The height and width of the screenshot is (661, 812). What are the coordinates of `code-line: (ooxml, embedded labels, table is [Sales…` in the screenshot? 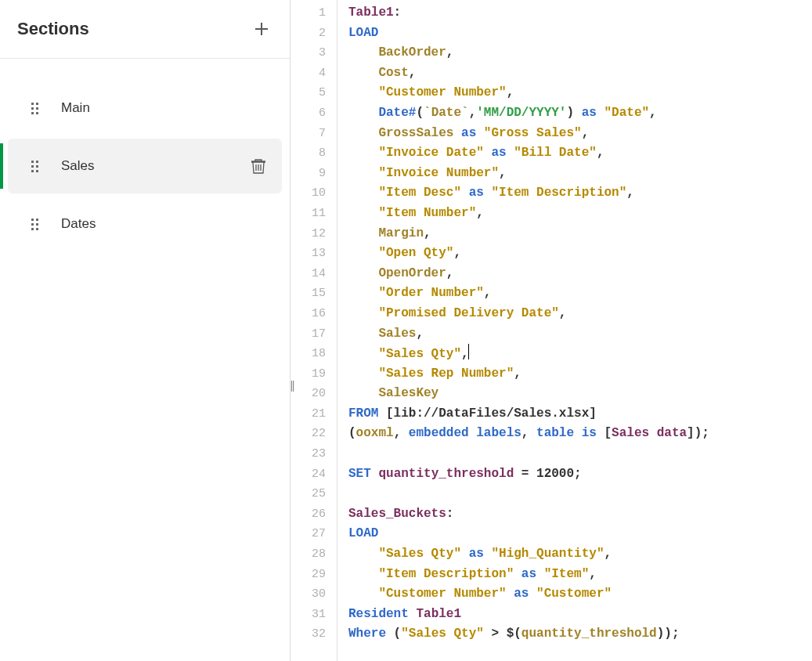 It's located at (529, 434).